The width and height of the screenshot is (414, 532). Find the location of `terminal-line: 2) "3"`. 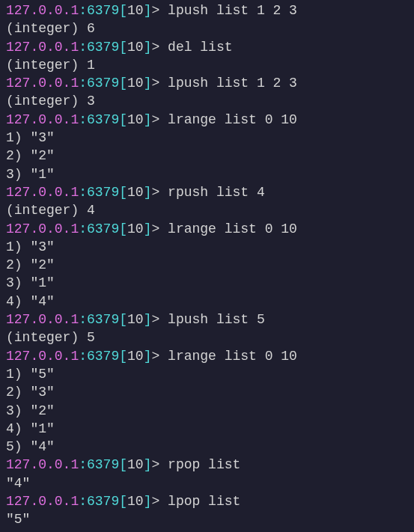

terminal-line: 2) "3" is located at coordinates (207, 392).